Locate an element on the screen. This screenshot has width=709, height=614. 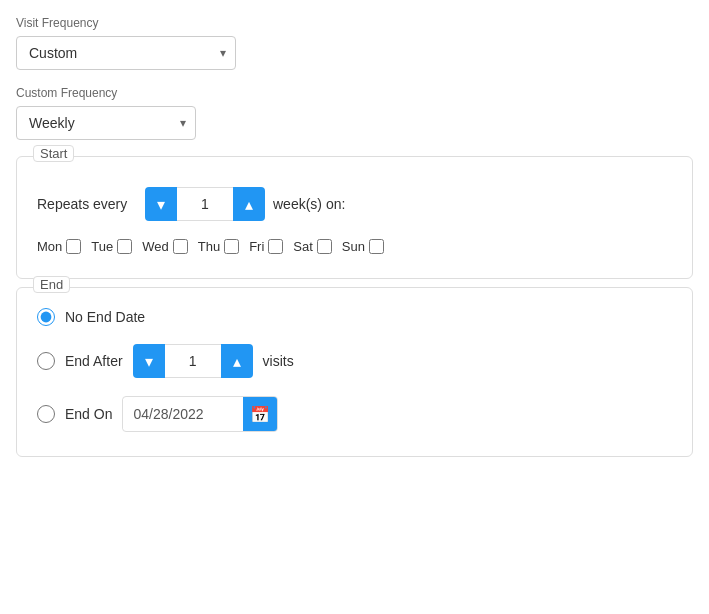
end-on-date-wrapper: 📅 is located at coordinates (200, 414).